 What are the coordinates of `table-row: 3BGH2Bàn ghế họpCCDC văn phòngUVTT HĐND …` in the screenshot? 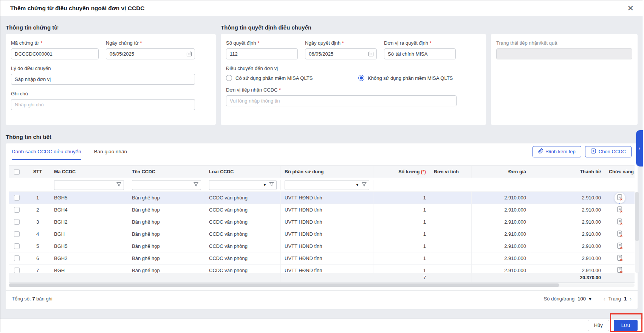 It's located at (322, 222).